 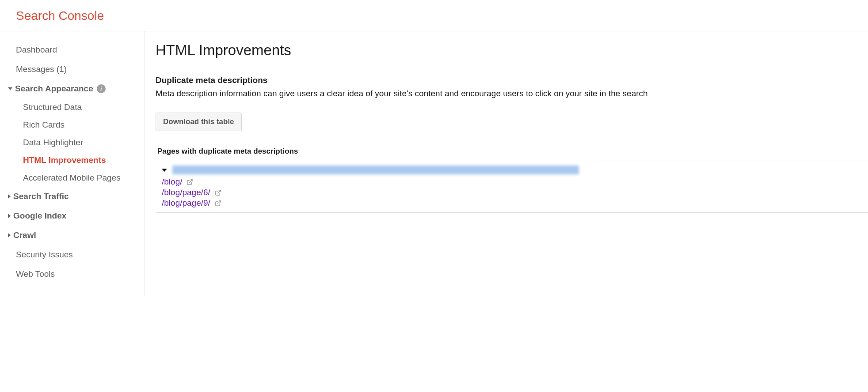 What do you see at coordinates (72, 164) in the screenshot?
I see `sidebar: Dashboard Messages (1) Search Appearance…` at bounding box center [72, 164].